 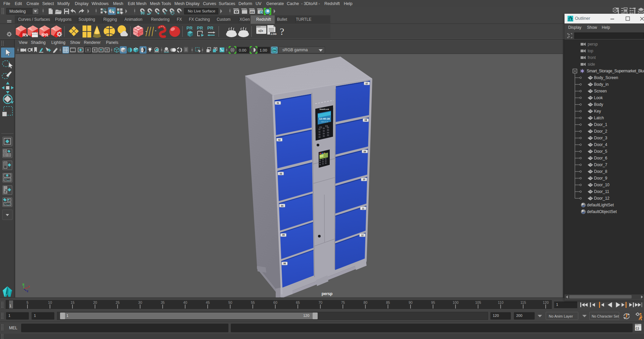 What do you see at coordinates (500, 302) in the screenshot?
I see `svg-text: 110` at bounding box center [500, 302].